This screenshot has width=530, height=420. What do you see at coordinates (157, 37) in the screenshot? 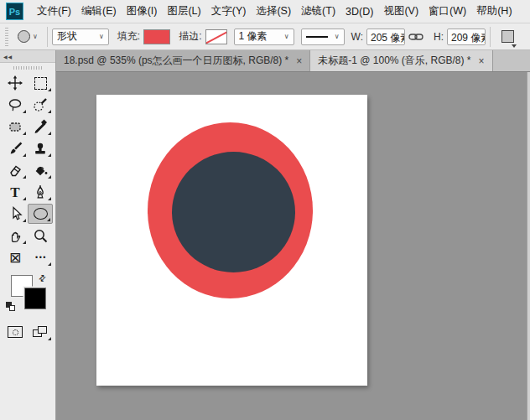
I see `fill-color-swatch` at bounding box center [157, 37].